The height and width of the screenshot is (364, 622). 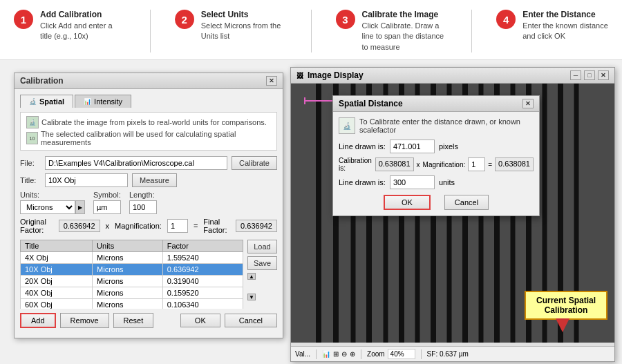 I want to click on col-title: Title, so click(x=57, y=246).